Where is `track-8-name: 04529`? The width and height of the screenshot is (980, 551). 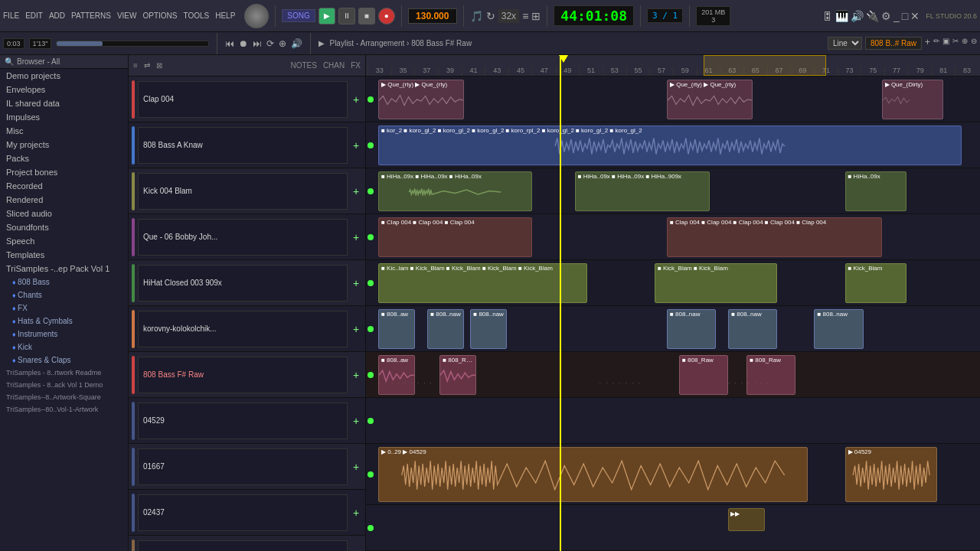 track-8-name: 04529 is located at coordinates (243, 421).